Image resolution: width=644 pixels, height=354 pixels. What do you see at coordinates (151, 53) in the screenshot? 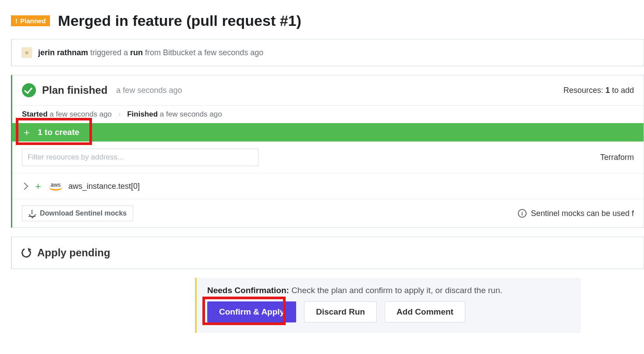
I see `trigger-text: jerin rathnam triggered a run from Bitbu…` at bounding box center [151, 53].